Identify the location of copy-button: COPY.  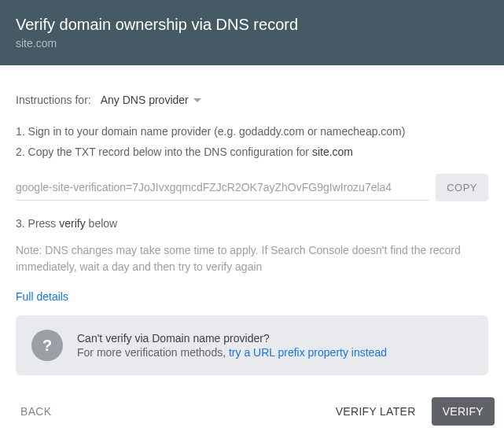
(462, 187).